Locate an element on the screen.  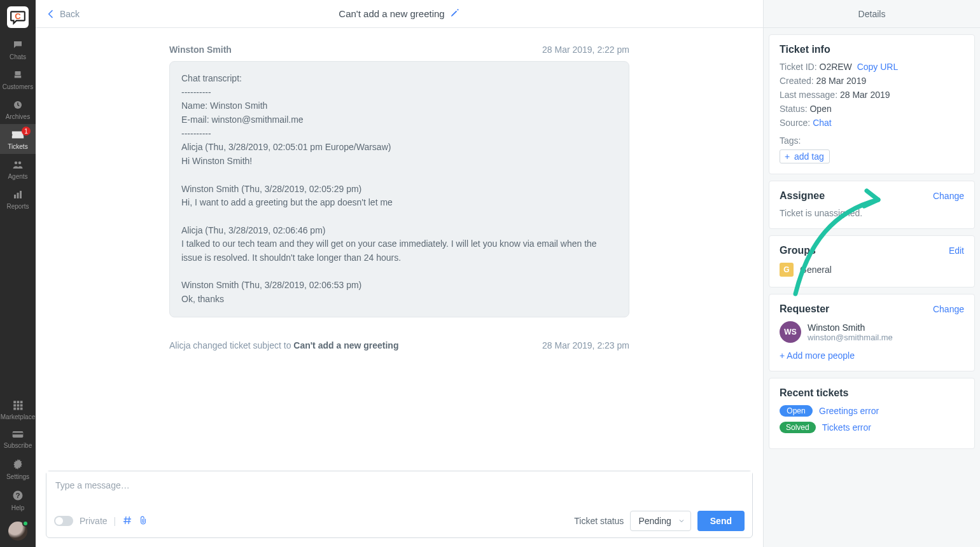
back-label: Back is located at coordinates (70, 14).